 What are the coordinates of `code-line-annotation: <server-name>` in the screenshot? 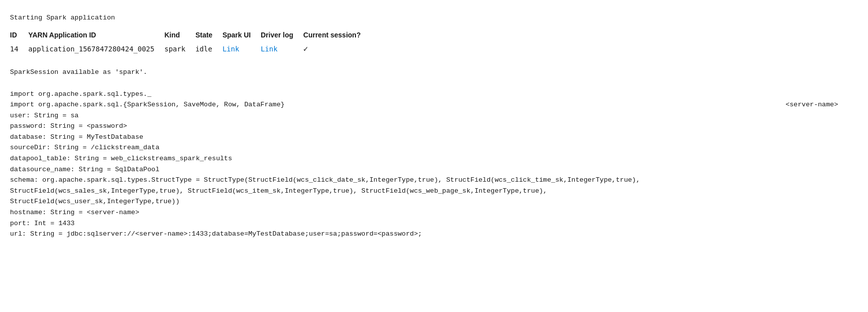 It's located at (822, 105).